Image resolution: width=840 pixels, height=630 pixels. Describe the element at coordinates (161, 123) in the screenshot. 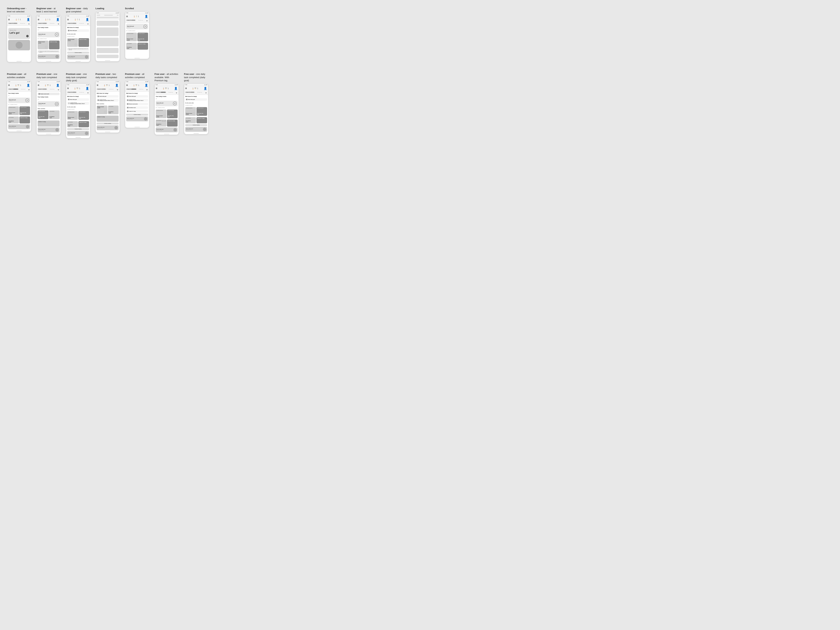

I see `activity-card-tel: LIVE SITUATION El telefonomuoi PREMIUM` at that location.